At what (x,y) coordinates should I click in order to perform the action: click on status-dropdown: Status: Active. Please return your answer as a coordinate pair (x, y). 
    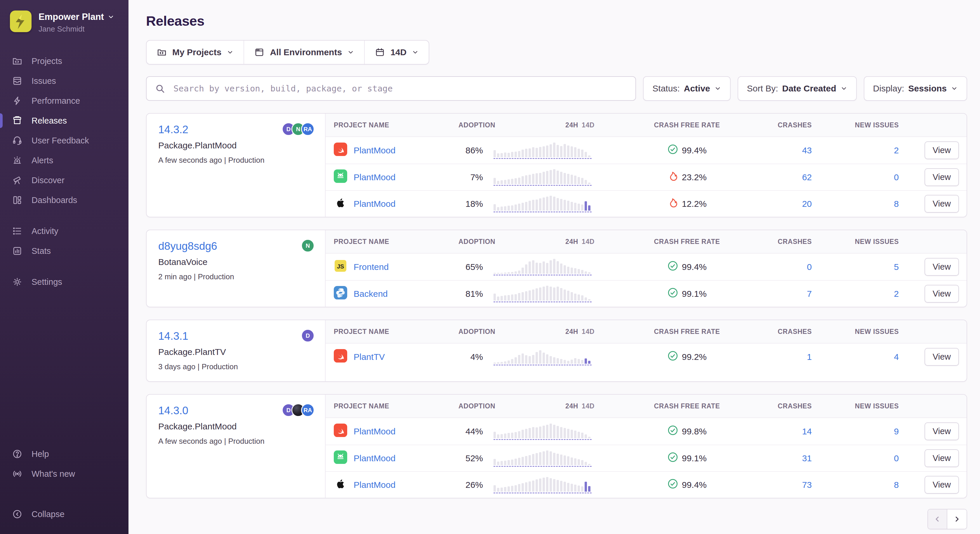
    Looking at the image, I should click on (687, 88).